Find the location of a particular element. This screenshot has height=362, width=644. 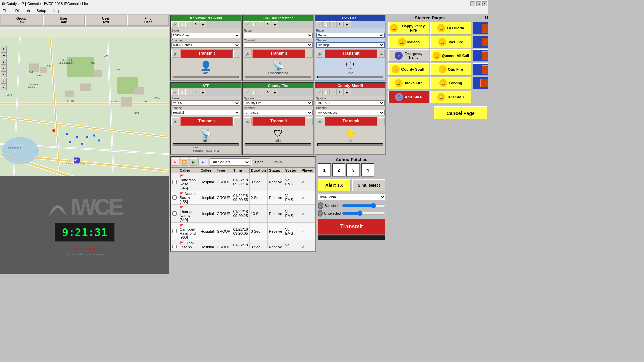

p25-link-btn: 🔗 is located at coordinates (319, 24).